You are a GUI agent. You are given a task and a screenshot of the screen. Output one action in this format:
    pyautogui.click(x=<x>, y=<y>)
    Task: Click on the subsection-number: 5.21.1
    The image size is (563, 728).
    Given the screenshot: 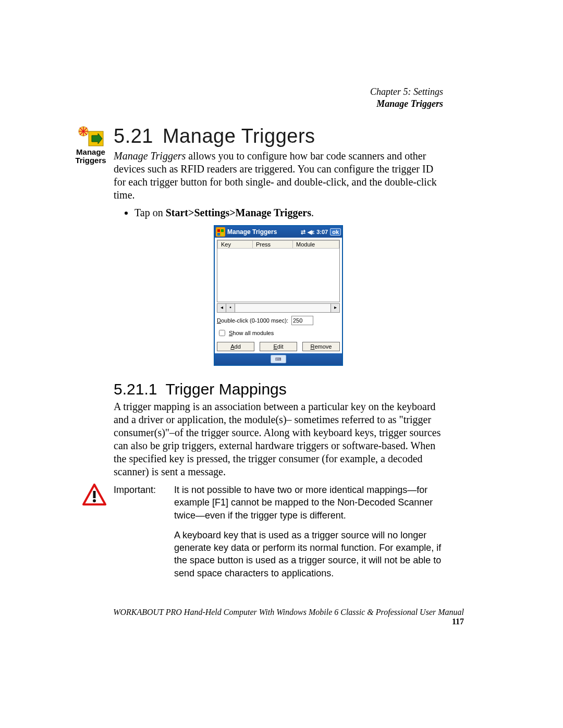 What is the action you would take?
    pyautogui.click(x=136, y=389)
    